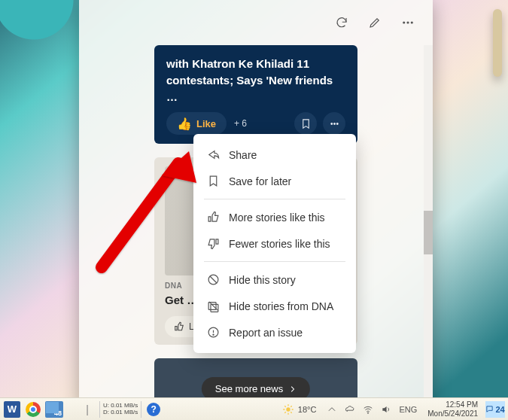  What do you see at coordinates (184, 123) in the screenshot?
I see `thumbs-up-icon: 👍` at bounding box center [184, 123].